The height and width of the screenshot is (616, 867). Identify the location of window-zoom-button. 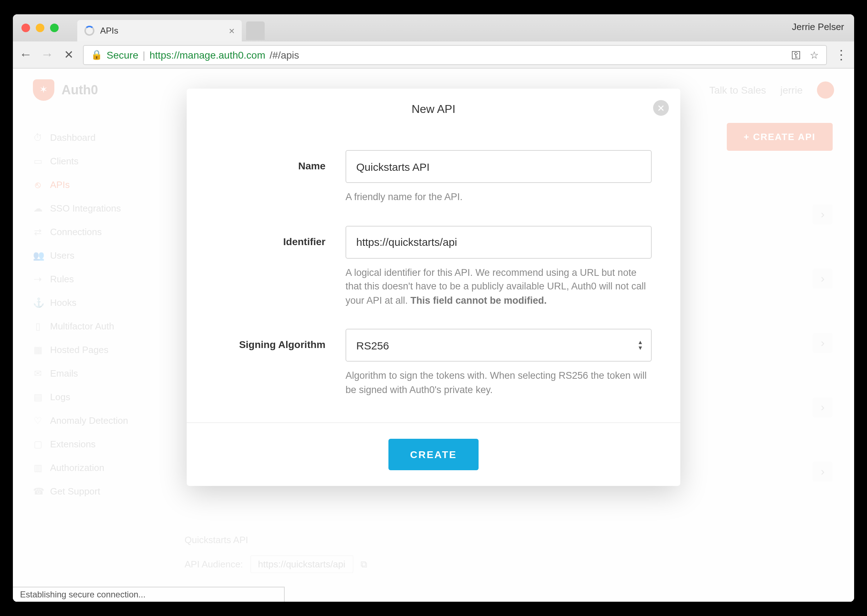
(55, 28).